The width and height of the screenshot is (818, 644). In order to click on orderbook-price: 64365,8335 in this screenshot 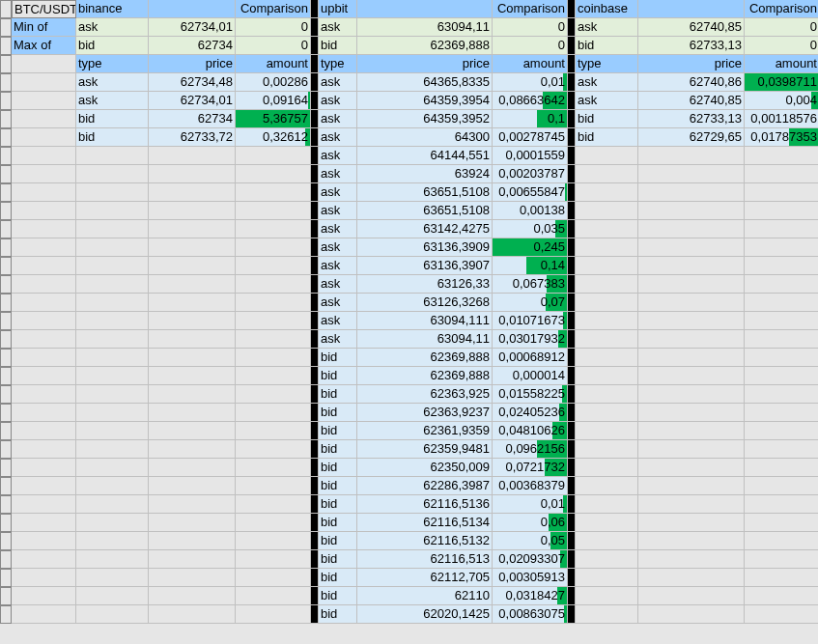, I will do `click(425, 83)`.